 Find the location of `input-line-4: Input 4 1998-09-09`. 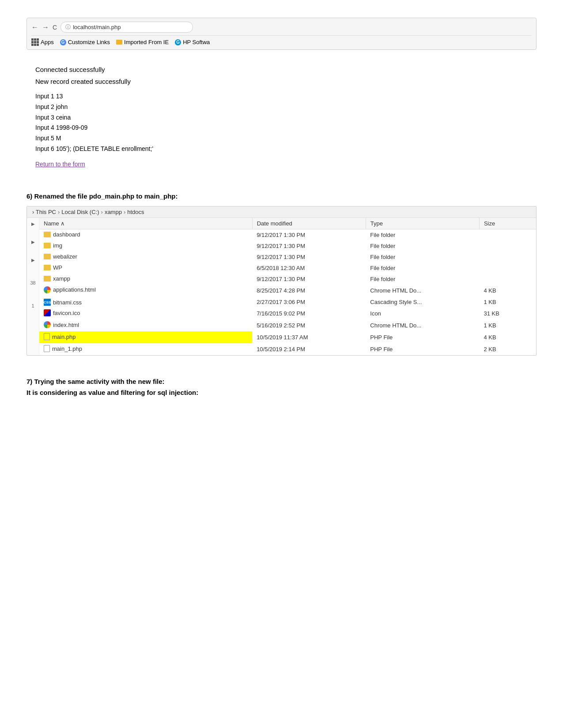

input-line-4: Input 4 1998-09-09 is located at coordinates (282, 128).